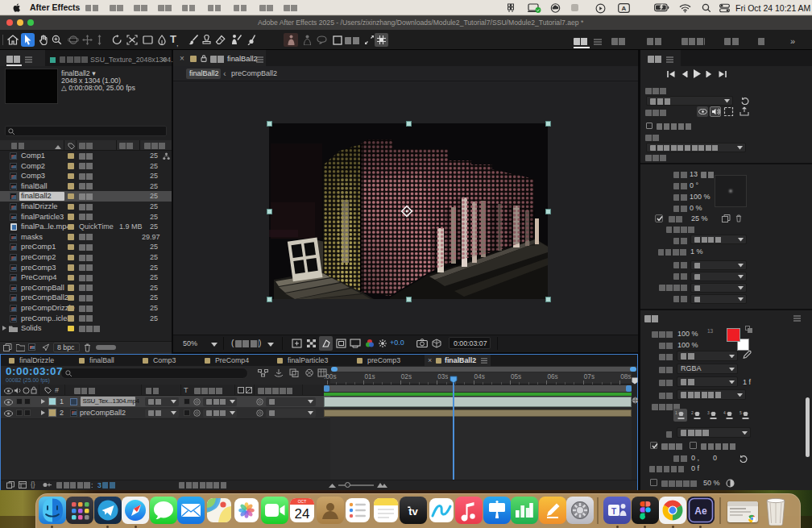  What do you see at coordinates (614, 511) in the screenshot?
I see `svg-text: T` at bounding box center [614, 511].